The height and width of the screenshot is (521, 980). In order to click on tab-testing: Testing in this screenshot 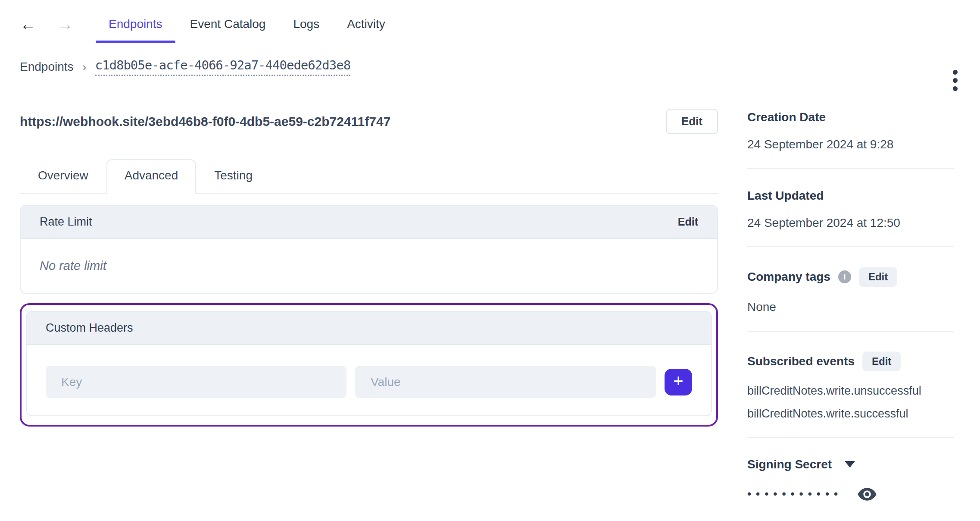, I will do `click(234, 176)`.